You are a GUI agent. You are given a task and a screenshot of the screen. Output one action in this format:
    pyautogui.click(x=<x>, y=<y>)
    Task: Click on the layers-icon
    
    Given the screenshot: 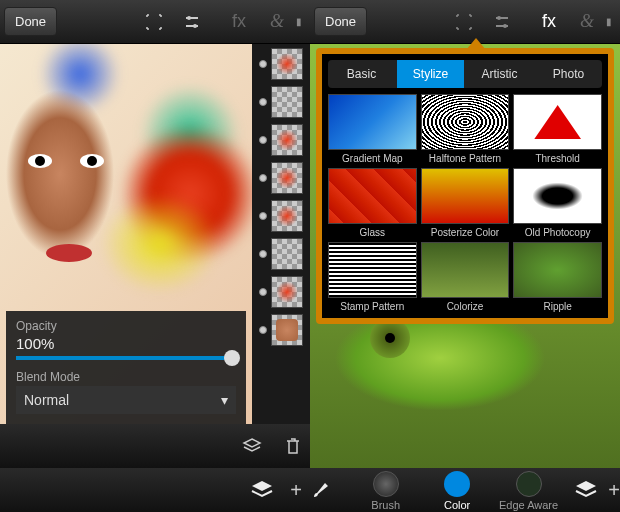 What is the action you would take?
    pyautogui.click(x=252, y=446)
    